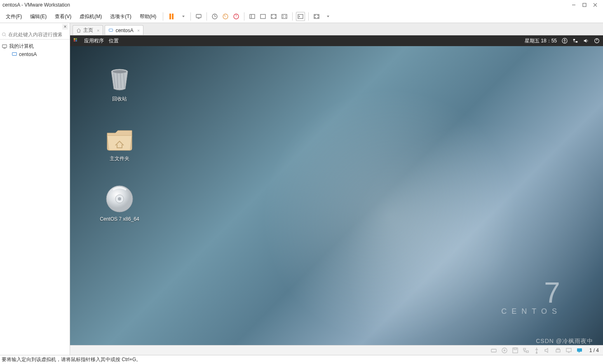 The image size is (603, 364). What do you see at coordinates (327, 16) in the screenshot?
I see `fullscreen-dropdown` at bounding box center [327, 16].